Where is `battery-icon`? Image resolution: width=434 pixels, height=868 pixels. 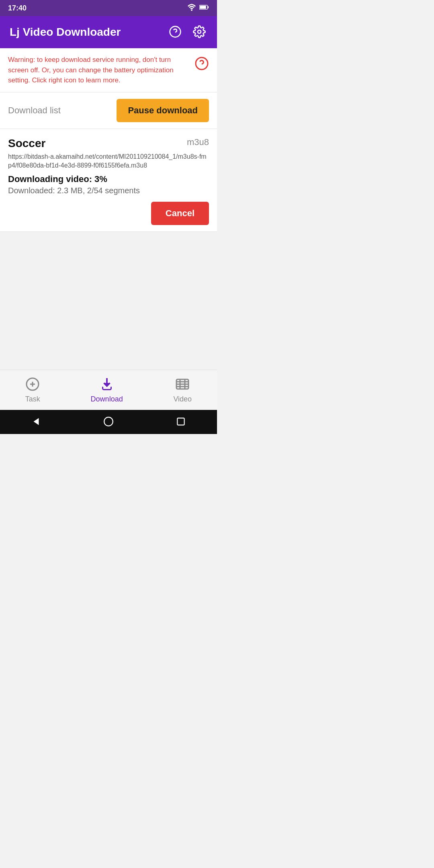 battery-icon is located at coordinates (204, 8).